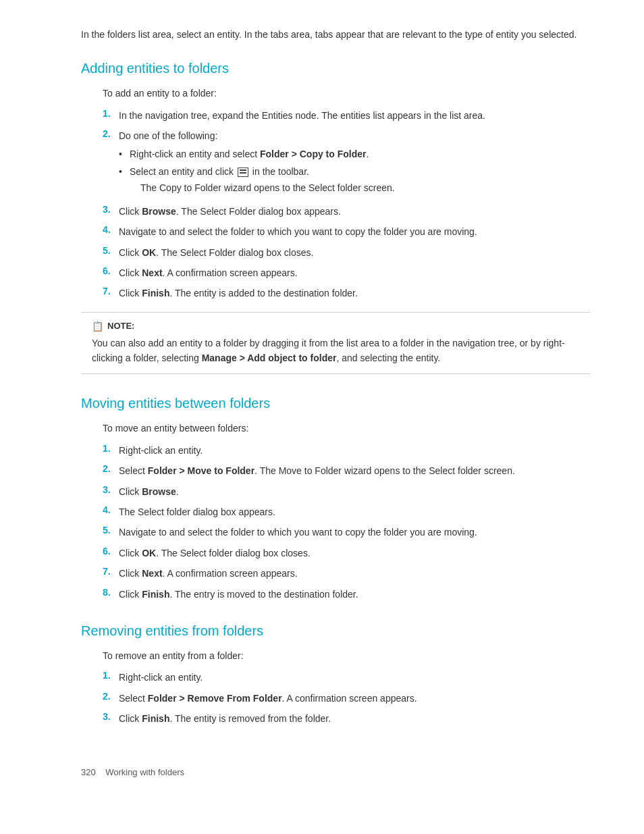 The image size is (644, 834). I want to click on step-text: Do one of the following:, so click(168, 136).